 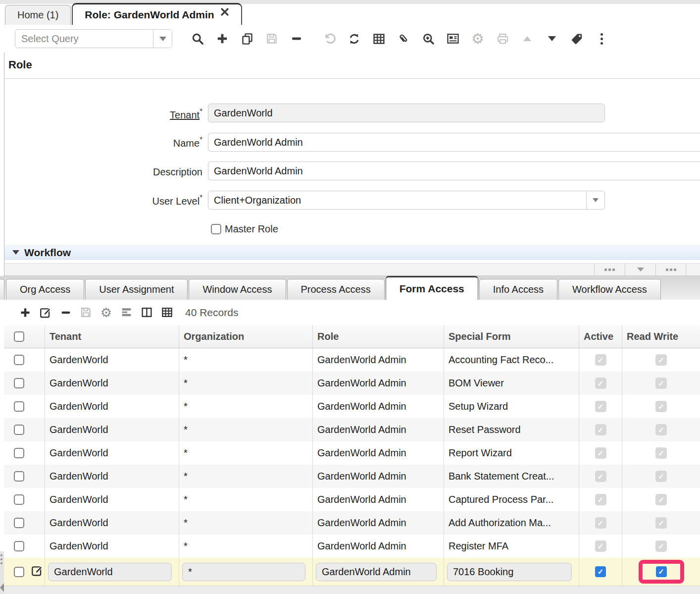 What do you see at coordinates (2, 289) in the screenshot?
I see `tab-partial-sliver` at bounding box center [2, 289].